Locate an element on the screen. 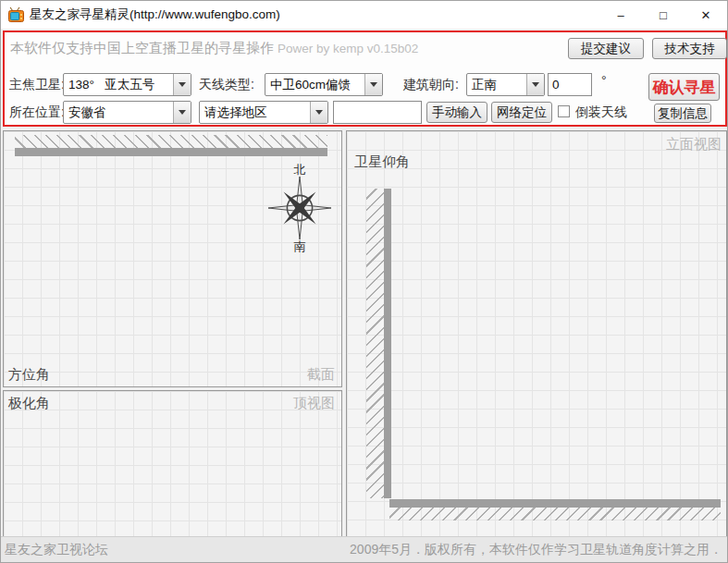 Image resolution: width=728 pixels, height=563 pixels. satellite-label: 主焦卫星: is located at coordinates (37, 85).